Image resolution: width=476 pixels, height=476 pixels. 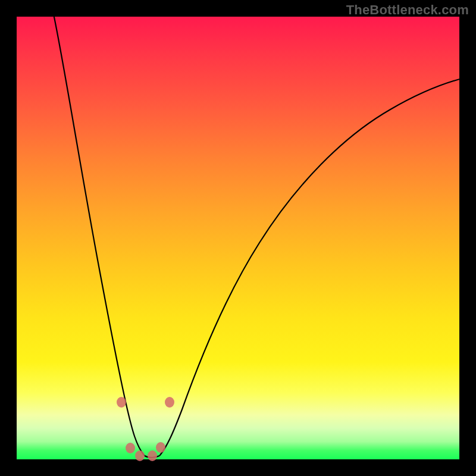 I want to click on watermark-text: TheBottleneck.com, so click(x=408, y=10).